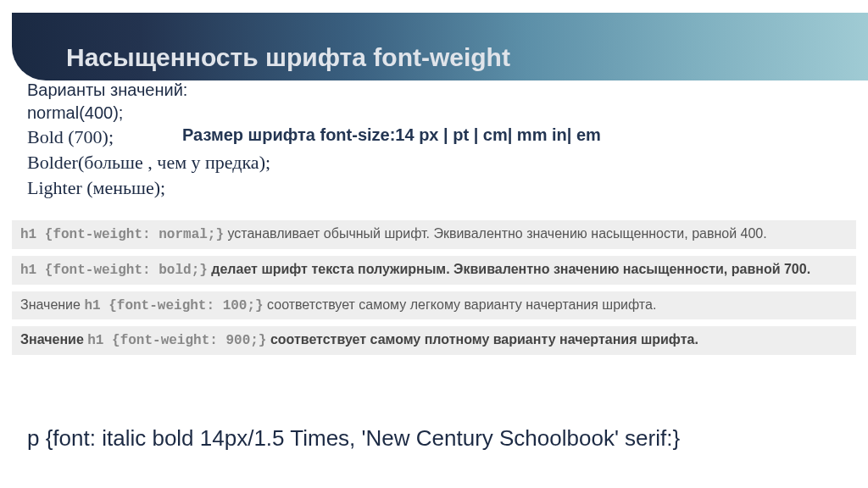 The height and width of the screenshot is (488, 868). What do you see at coordinates (440, 47) in the screenshot?
I see `slide-header: Насыщенность шрифта font-weight` at bounding box center [440, 47].